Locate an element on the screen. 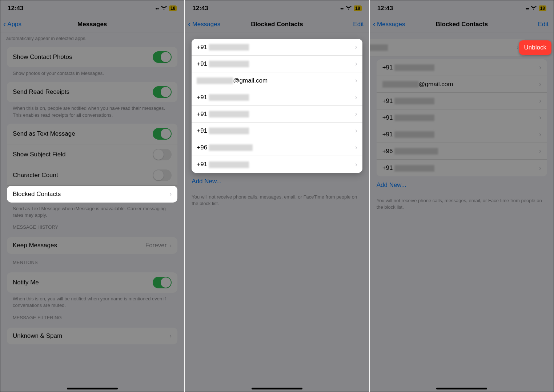 This screenshot has height=392, width=554. row-label: Send as Text Message is located at coordinates (44, 134).